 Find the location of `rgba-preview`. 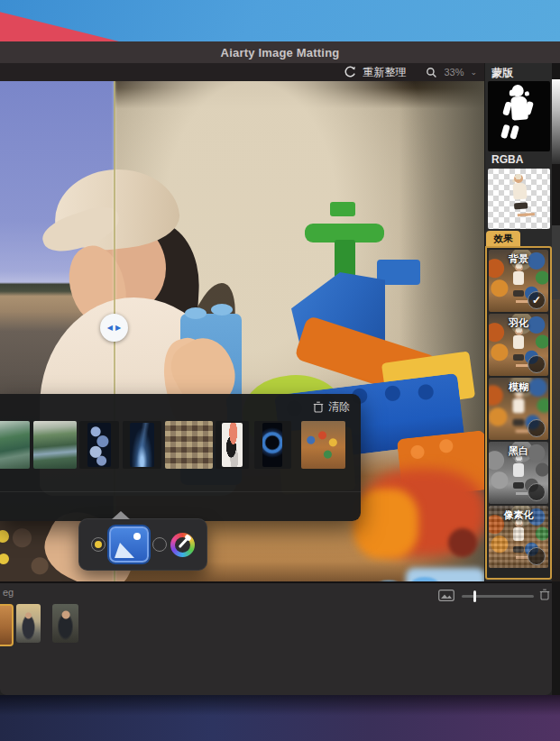

rgba-preview is located at coordinates (519, 198).